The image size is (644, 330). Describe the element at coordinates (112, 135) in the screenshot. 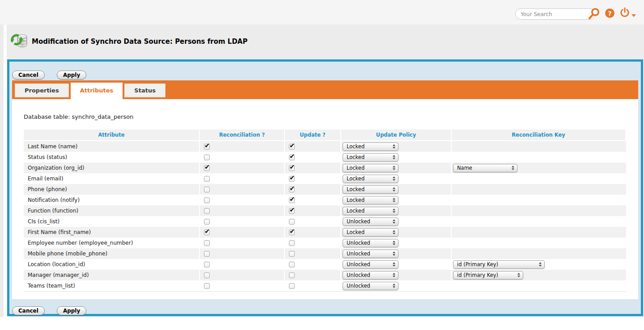

I see `column-header-attribute: Attribute` at that location.